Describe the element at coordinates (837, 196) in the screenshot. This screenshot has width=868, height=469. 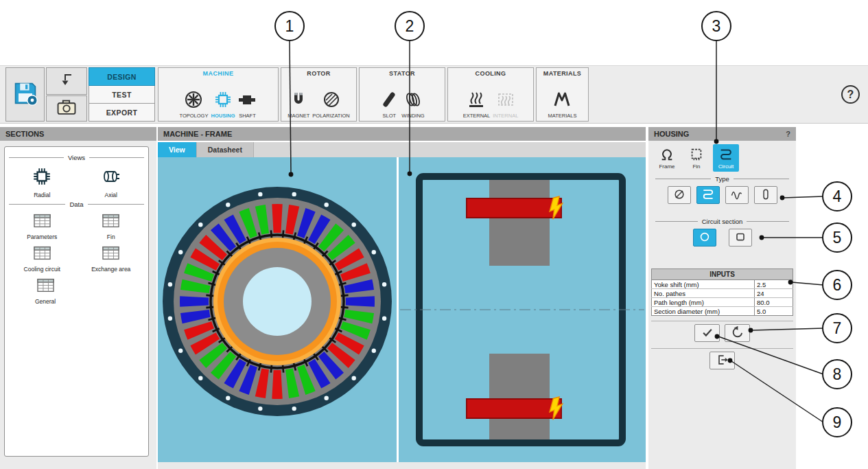
I see `callout-4: 4` at that location.